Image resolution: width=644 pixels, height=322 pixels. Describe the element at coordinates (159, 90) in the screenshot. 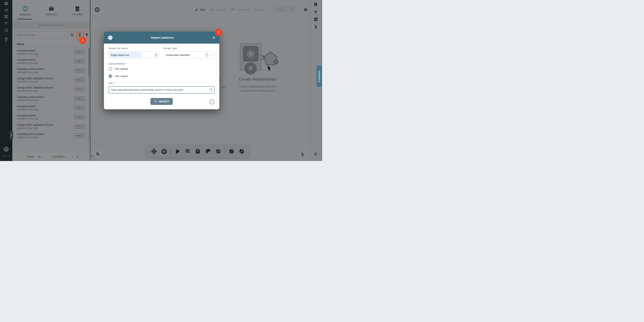

I see `url-value: https://app.getambassador.io/yaml/edge-s…` at that location.